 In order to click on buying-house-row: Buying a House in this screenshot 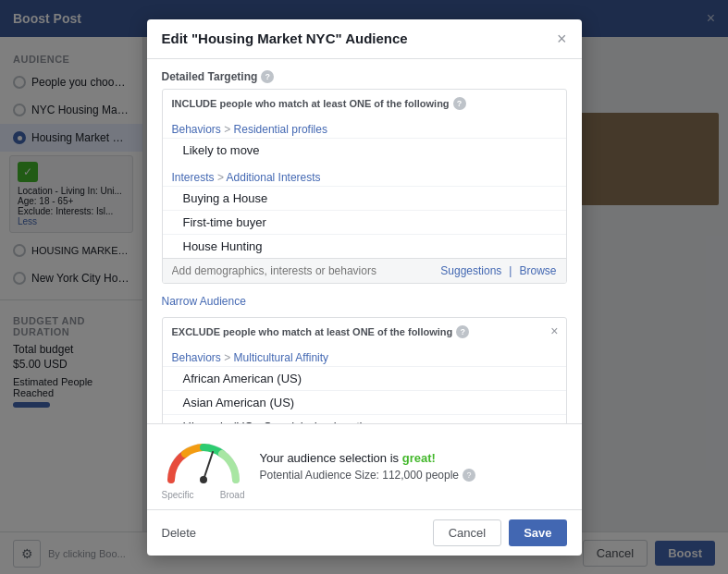, I will do `click(364, 198)`.